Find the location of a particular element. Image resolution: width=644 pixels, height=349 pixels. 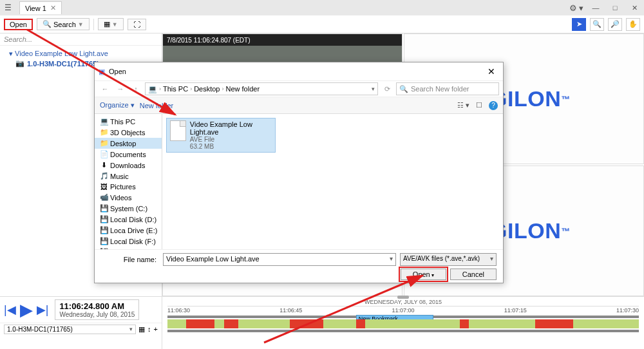

window-titlebar: ☰ View 1 ✕ ⚙ ▾ — □ ✕ is located at coordinates (322, 8).